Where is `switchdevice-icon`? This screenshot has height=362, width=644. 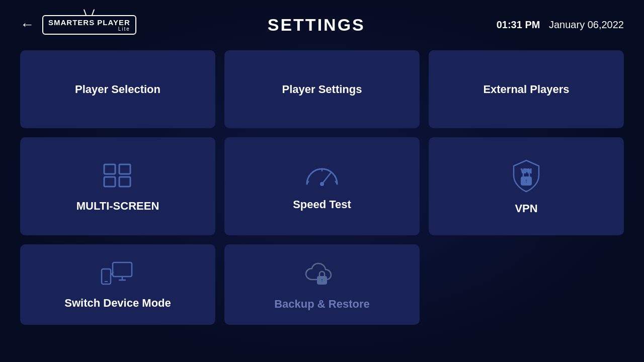 switchdevice-icon is located at coordinates (118, 274).